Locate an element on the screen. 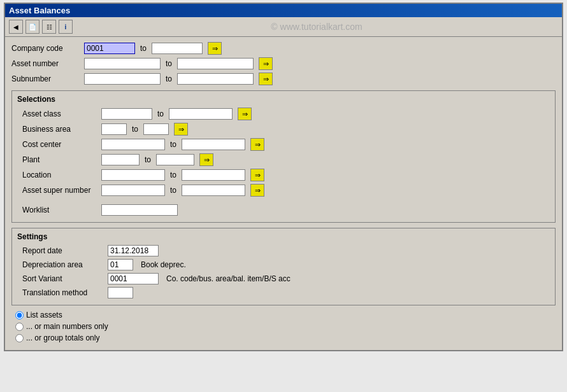 This screenshot has width=567, height=392. asset-class-arrow-btn: ⇒ is located at coordinates (245, 114).